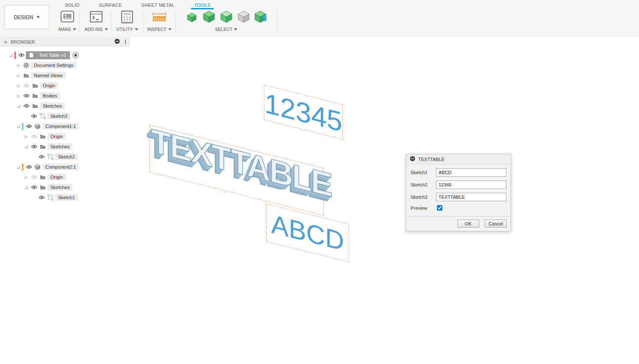  I want to click on toolbar-separator, so click(111, 22).